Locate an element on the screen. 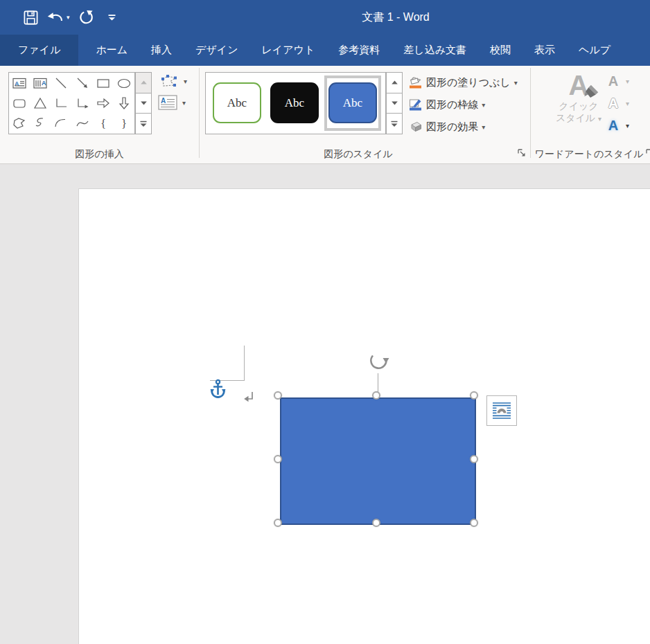  shape-styles-scroll-down-button is located at coordinates (394, 104).